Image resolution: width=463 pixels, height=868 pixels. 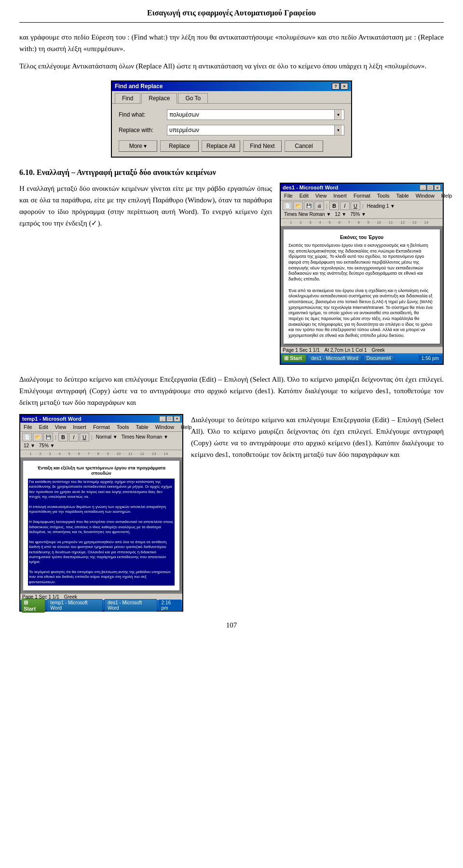 What do you see at coordinates (402, 196) in the screenshot?
I see `menu-table-1: Table` at bounding box center [402, 196].